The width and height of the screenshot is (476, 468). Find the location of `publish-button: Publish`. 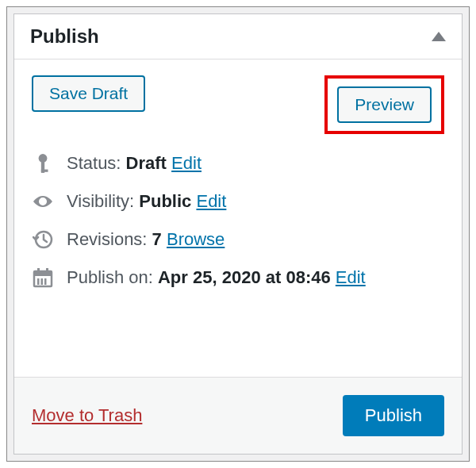

publish-button: Publish is located at coordinates (393, 416).